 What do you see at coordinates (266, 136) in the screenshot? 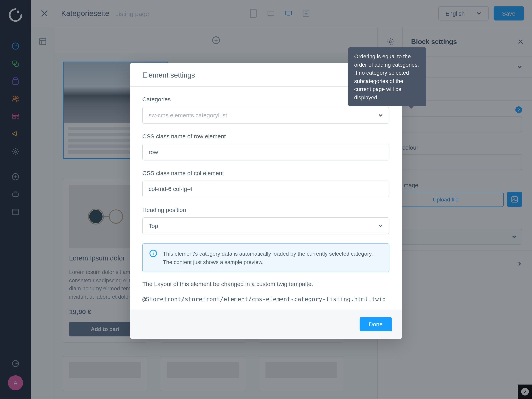
I see `row-class-label: CSS class name of row element` at bounding box center [266, 136].